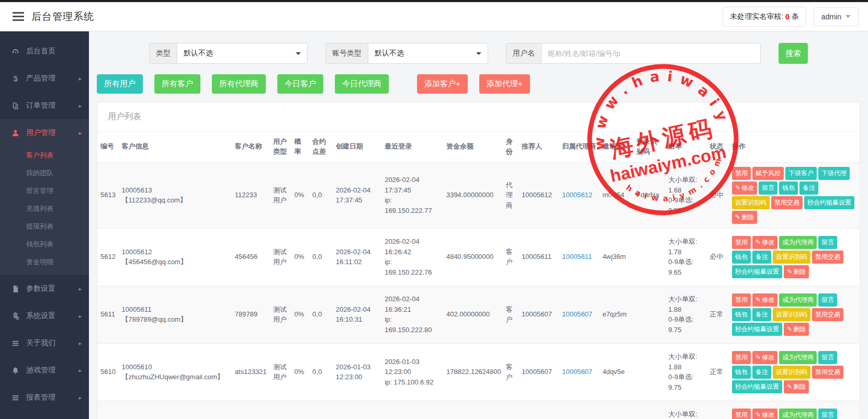 The image size is (868, 419). I want to click on agent-link: 10005612, so click(577, 195).